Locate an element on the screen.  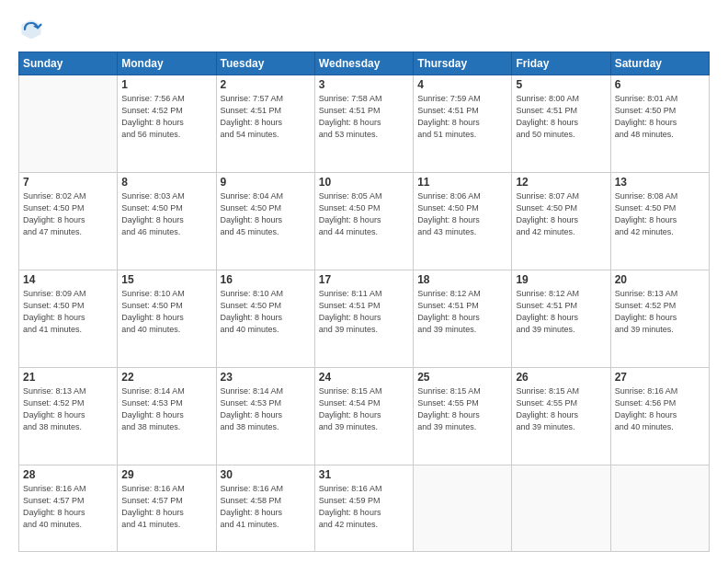
day-number: 27 is located at coordinates (660, 377).